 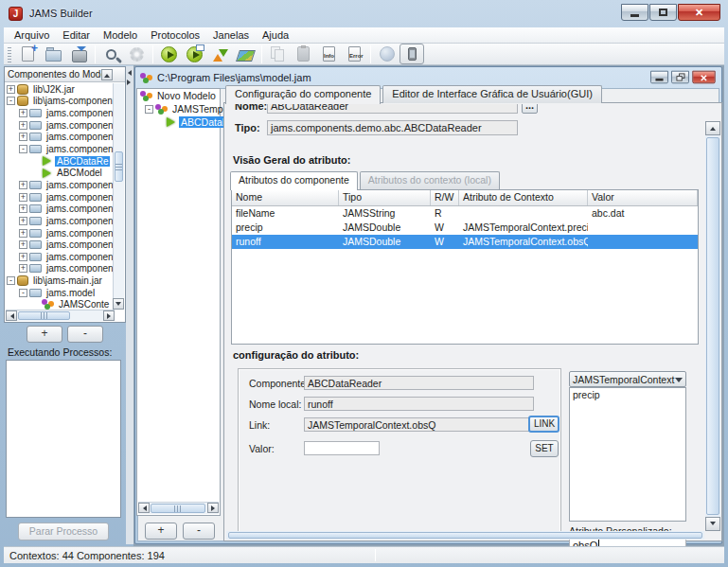 What do you see at coordinates (246, 54) in the screenshot?
I see `map-button` at bounding box center [246, 54].